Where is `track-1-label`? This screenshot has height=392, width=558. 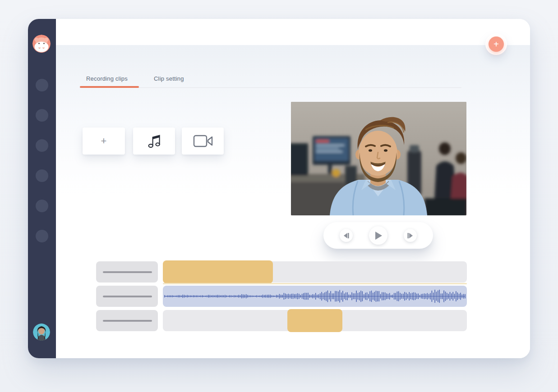 track-1-label is located at coordinates (127, 272).